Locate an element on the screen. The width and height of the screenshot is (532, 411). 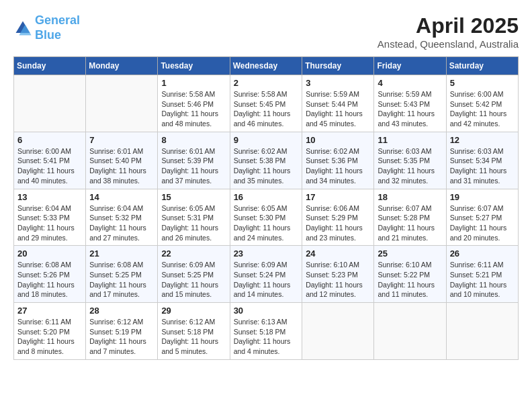
calendar-day-cell: 30Sunrise: 6:13 AM Sunset: 5:18 PM Dayli… is located at coordinates (266, 332).